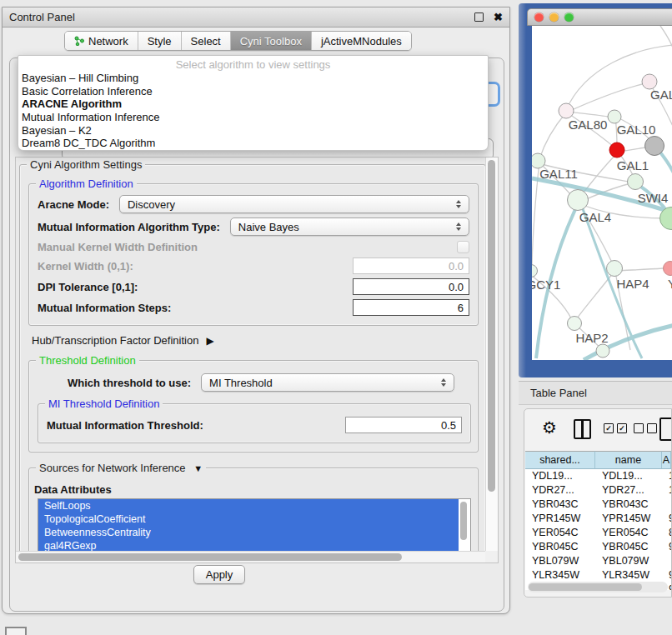 The width and height of the screenshot is (672, 635). Describe the element at coordinates (553, 393) in the screenshot. I see `table-panel-title: Table Panel` at that location.